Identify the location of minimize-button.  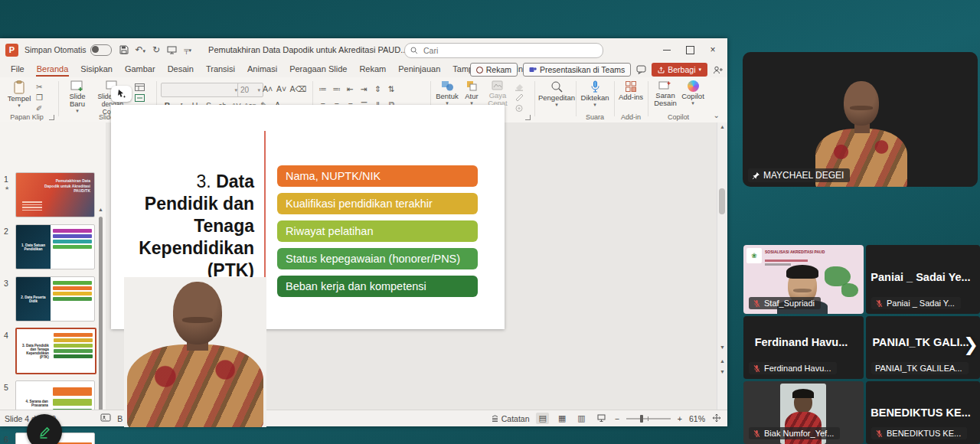
(667, 50).